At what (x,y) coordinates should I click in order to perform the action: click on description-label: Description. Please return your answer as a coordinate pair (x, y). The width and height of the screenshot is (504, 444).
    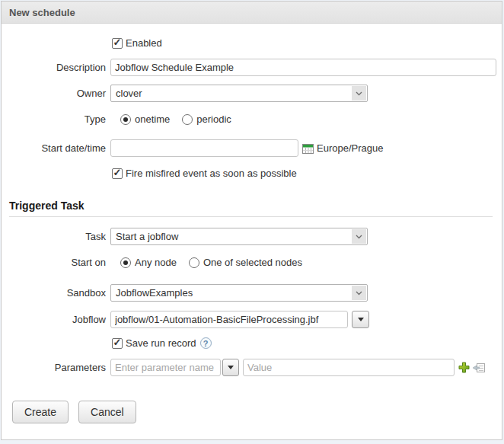
    Looking at the image, I should click on (53, 67).